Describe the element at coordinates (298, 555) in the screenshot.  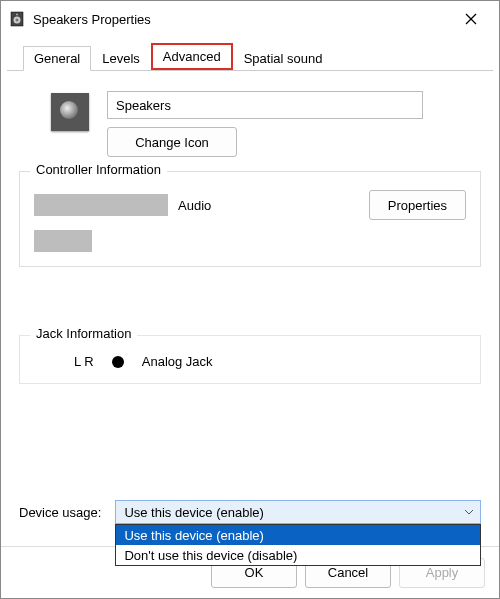
I see `device-usage-option-disable: Don't use this device (disable)` at that location.